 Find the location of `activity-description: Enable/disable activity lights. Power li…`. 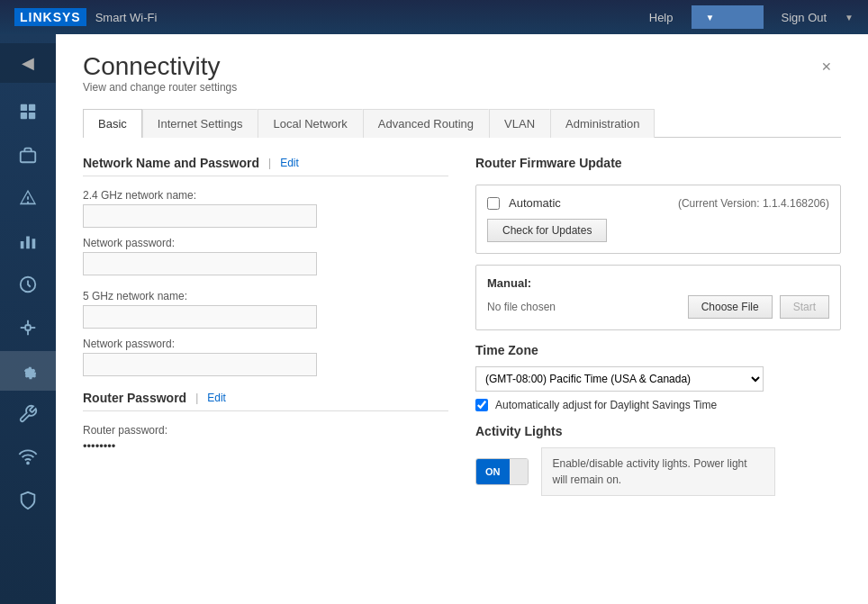

activity-description: Enable/disable activity lights. Power li… is located at coordinates (658, 472).